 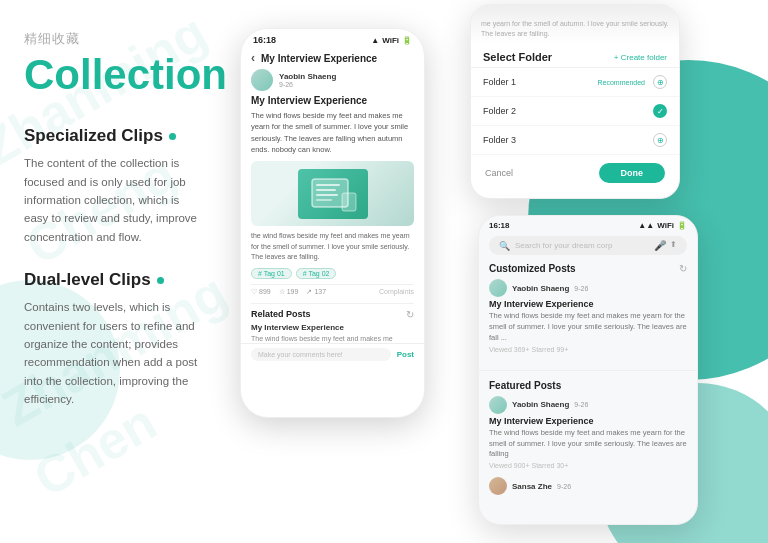 What do you see at coordinates (332, 339) in the screenshot?
I see `related-item-text: The wind flows beside my feet and makes …` at bounding box center [332, 339].